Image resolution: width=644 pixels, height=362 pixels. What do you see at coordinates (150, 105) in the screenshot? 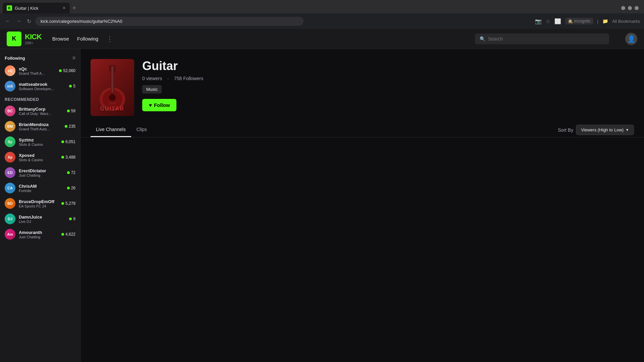
I see `heart-icon: ♥` at bounding box center [150, 105].